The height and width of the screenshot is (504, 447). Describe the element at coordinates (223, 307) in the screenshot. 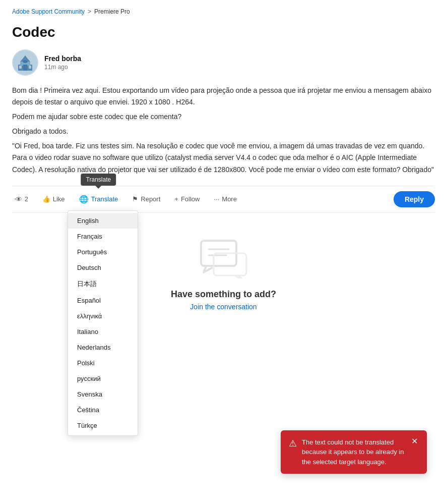

I see `join-conversation-link: Join the conversation` at that location.